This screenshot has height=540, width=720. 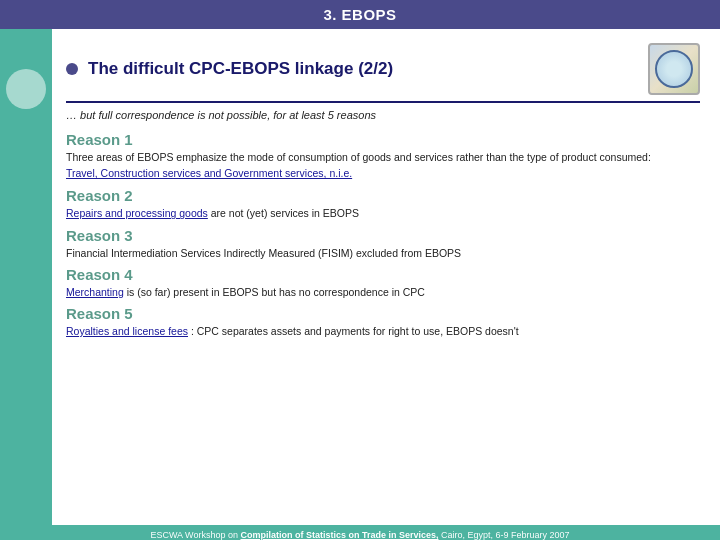 I want to click on reason2-body: Repairs and processing goods are not (ye…, so click(x=383, y=213).